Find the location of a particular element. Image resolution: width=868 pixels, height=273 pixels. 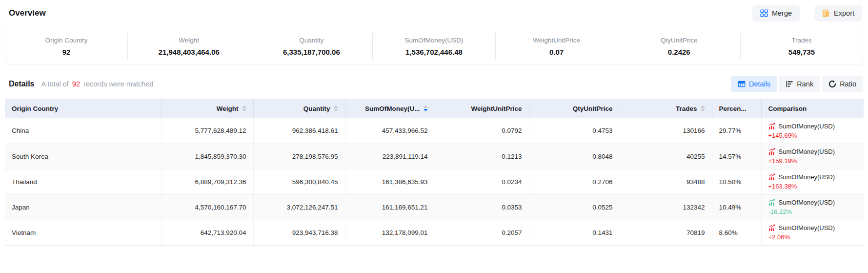

cell-comparison: SumOfMoney(USD)+163.38% is located at coordinates (812, 182).